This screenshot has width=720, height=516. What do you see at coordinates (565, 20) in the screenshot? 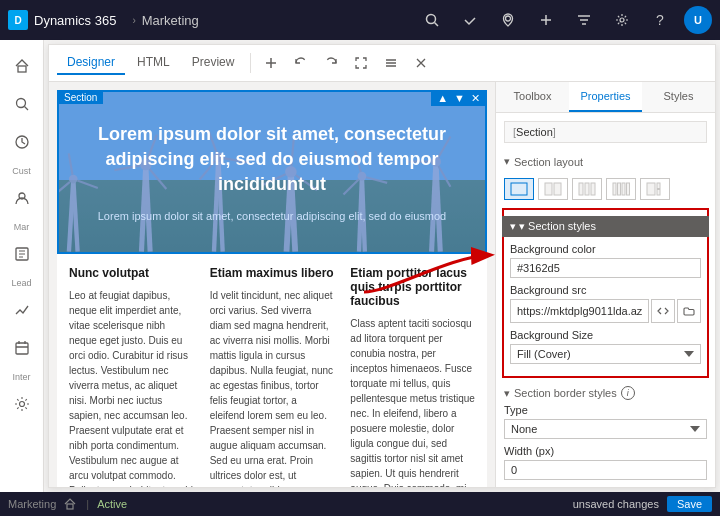
I see `nav-icons: ? U` at bounding box center [565, 20].